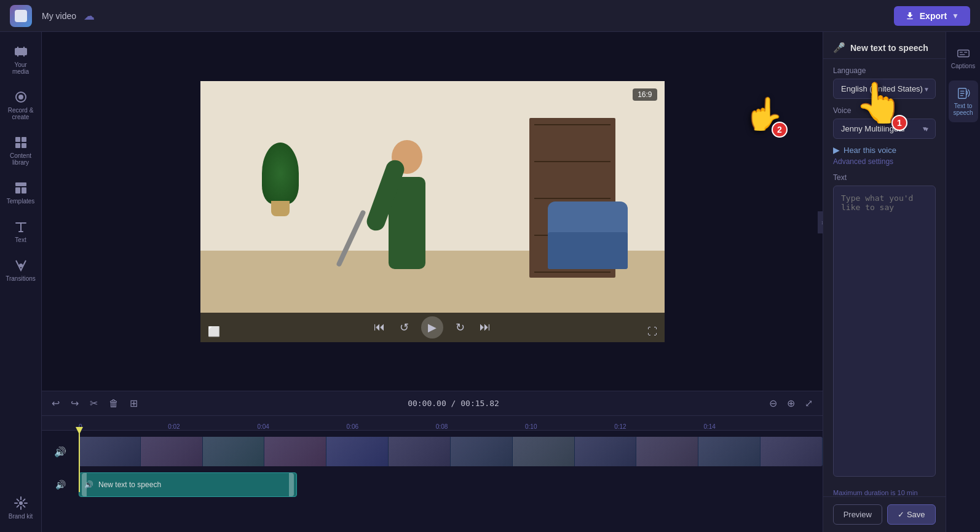  What do you see at coordinates (884, 162) in the screenshot?
I see `advanced-settings-link: Advanced settings` at bounding box center [884, 162].